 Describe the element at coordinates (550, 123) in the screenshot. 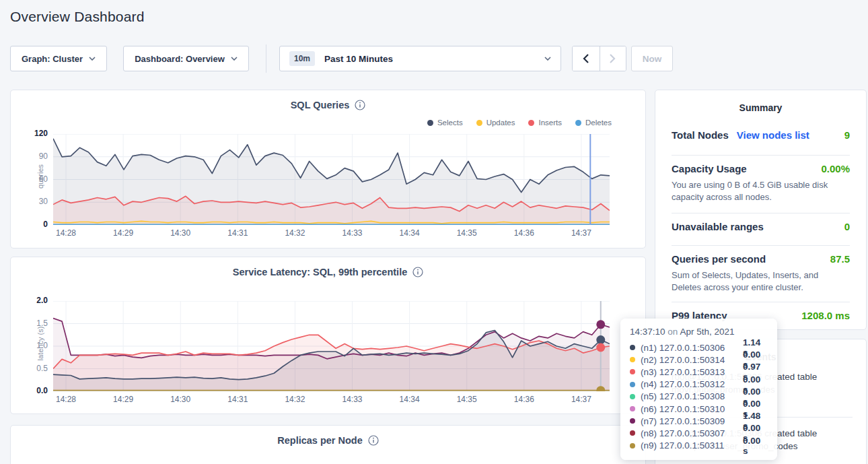

I see `legend-label: Inserts` at that location.